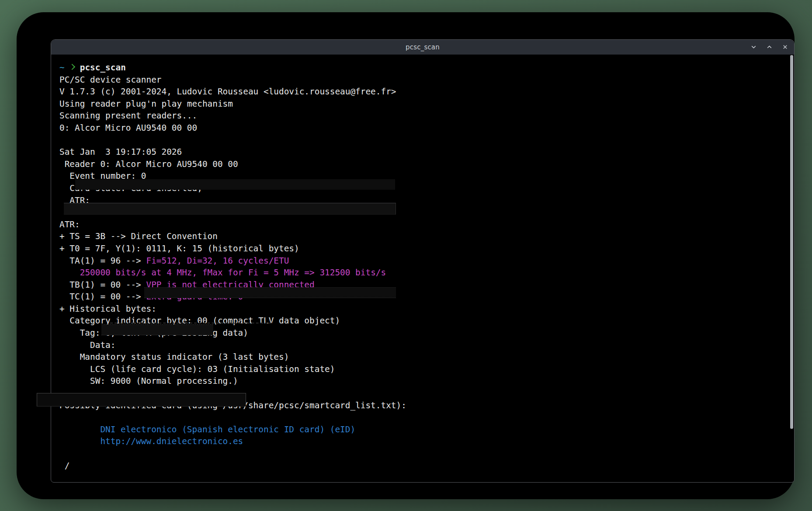 The width and height of the screenshot is (812, 511). I want to click on window-title: pcsc_scan, so click(423, 47).